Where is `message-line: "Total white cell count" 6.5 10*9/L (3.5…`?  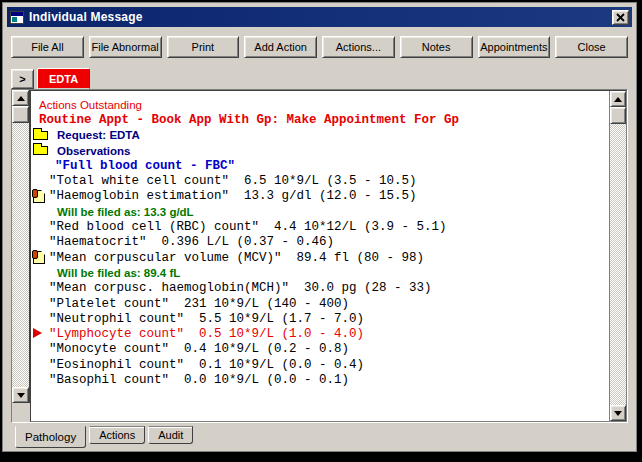 message-line: "Total white cell count" 6.5 10*9/L (3.5… is located at coordinates (320, 180).